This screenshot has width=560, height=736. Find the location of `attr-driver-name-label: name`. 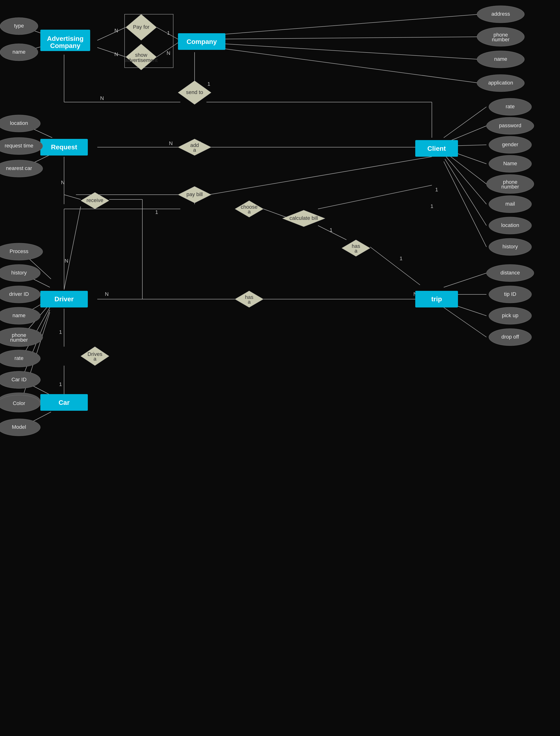

attr-driver-name-label: name is located at coordinates (19, 315).